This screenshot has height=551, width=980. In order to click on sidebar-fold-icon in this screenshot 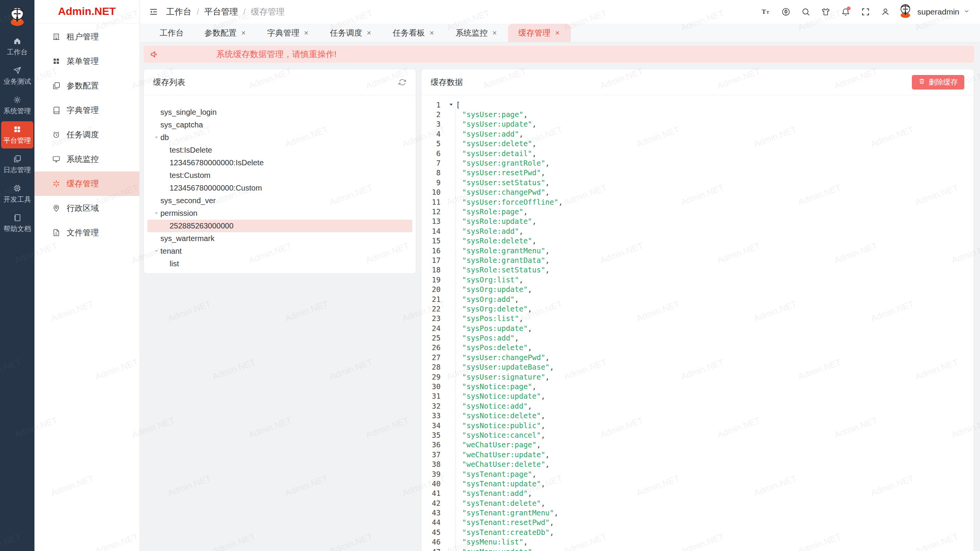, I will do `click(154, 12)`.